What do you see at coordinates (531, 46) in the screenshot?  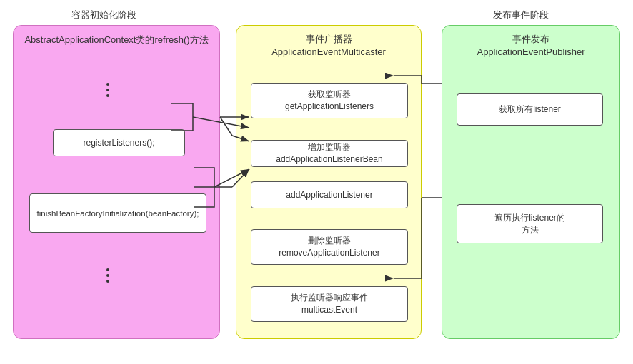 I see `right-panel-title: 事件发布 ApplicationEventPublisher` at bounding box center [531, 46].